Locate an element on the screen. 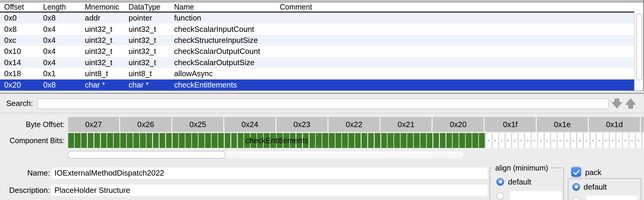 The width and height of the screenshot is (644, 200). table-row: 0x100x4uint32_tuint32_tcheckScalarOutput… is located at coordinates (317, 51).